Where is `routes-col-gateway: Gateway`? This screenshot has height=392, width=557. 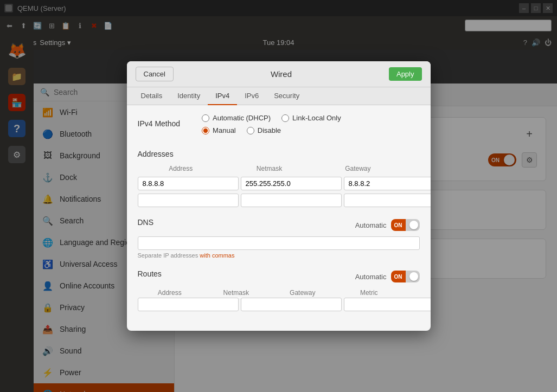
routes-col-gateway: Gateway is located at coordinates (303, 293).